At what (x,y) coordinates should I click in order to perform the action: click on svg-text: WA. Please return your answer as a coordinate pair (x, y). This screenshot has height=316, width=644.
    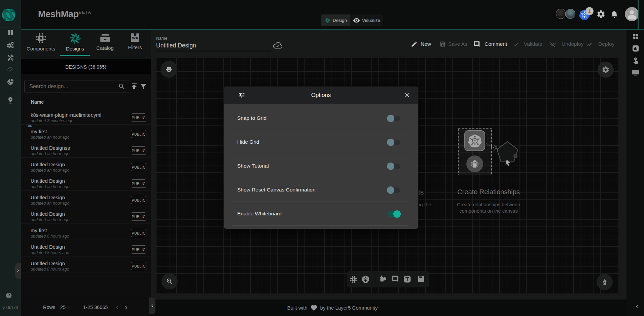
    Looking at the image, I should click on (135, 38).